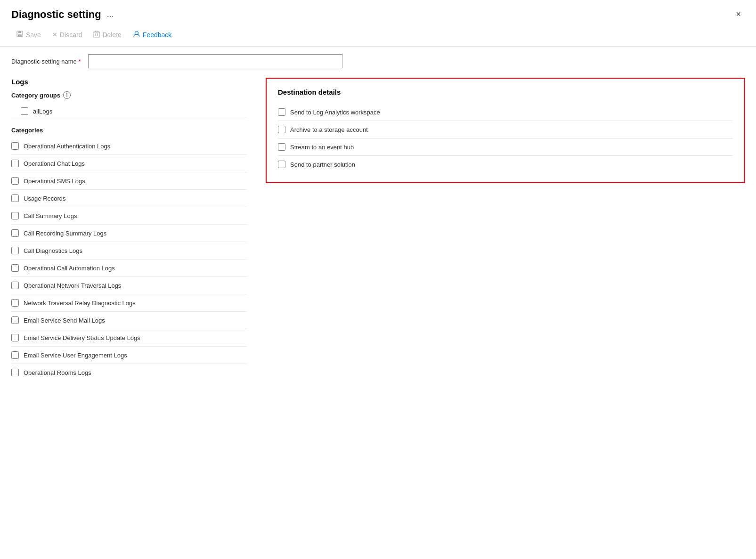  What do you see at coordinates (378, 12) in the screenshot?
I see `header: Diagnostic setting ... ×` at bounding box center [378, 12].